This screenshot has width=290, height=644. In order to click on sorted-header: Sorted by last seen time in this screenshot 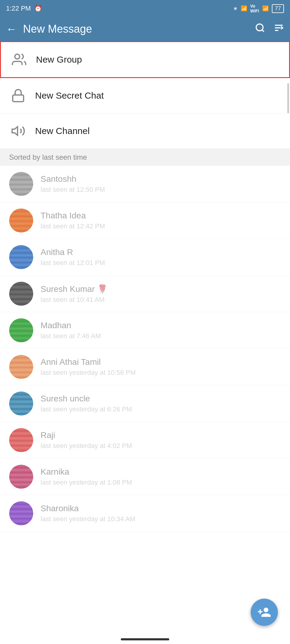, I will do `click(145, 157)`.